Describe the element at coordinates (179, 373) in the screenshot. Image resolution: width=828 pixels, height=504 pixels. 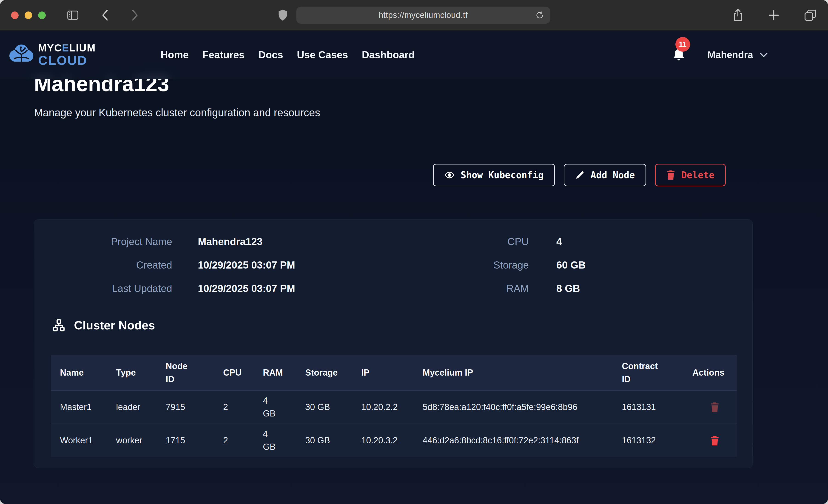
I see `col-header-node-id: Node ID` at that location.